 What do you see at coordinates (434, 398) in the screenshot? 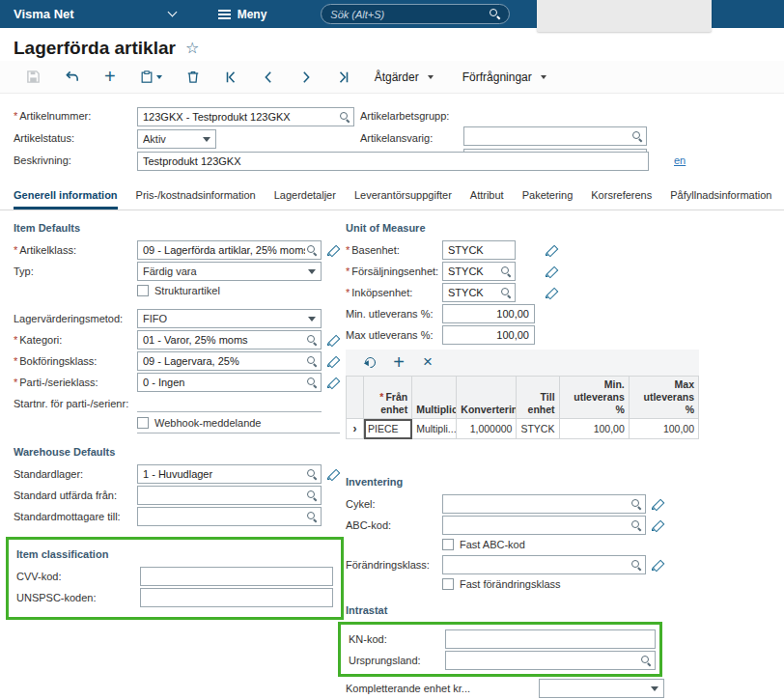
I see `column-header-multiplic: Multiplic` at bounding box center [434, 398].